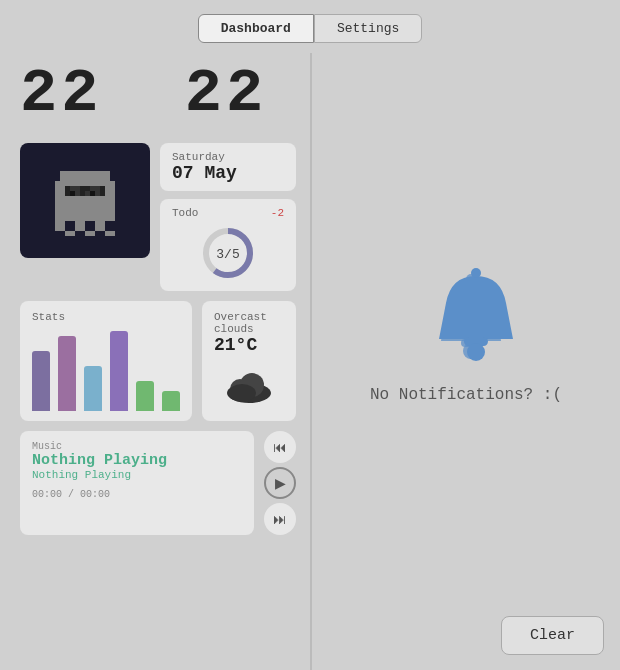 Image resolution: width=620 pixels, height=670 pixels. I want to click on bars-container, so click(106, 371).